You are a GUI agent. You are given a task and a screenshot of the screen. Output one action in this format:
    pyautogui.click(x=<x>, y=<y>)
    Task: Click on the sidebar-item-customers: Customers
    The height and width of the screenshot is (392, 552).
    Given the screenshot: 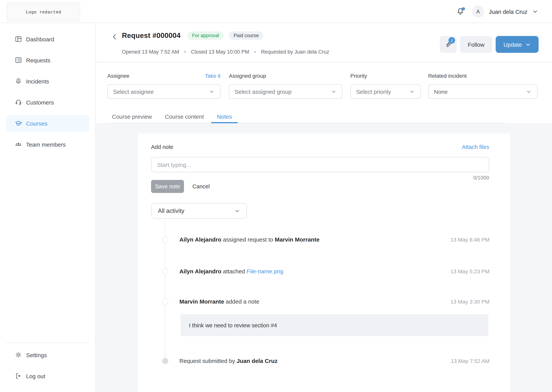 What is the action you would take?
    pyautogui.click(x=48, y=102)
    